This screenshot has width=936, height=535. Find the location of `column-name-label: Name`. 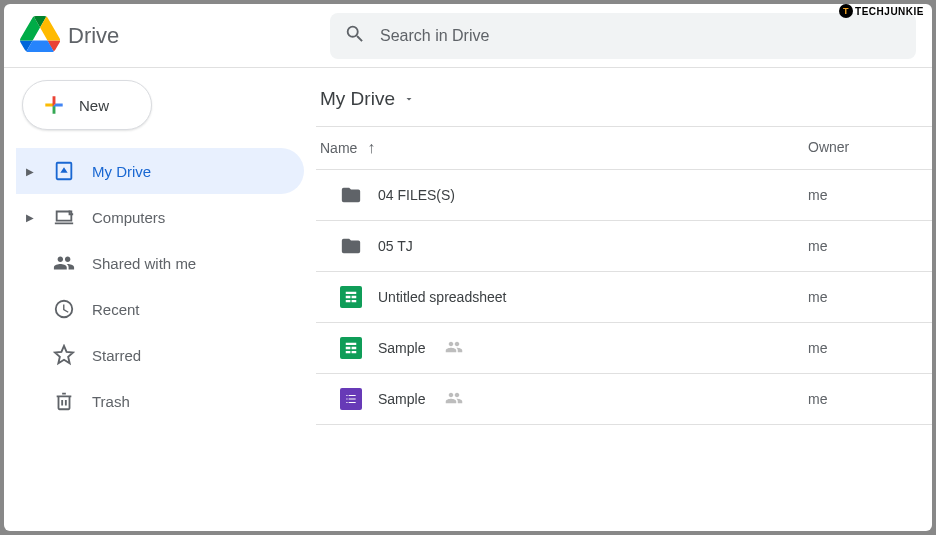

column-name-label: Name is located at coordinates (338, 148).